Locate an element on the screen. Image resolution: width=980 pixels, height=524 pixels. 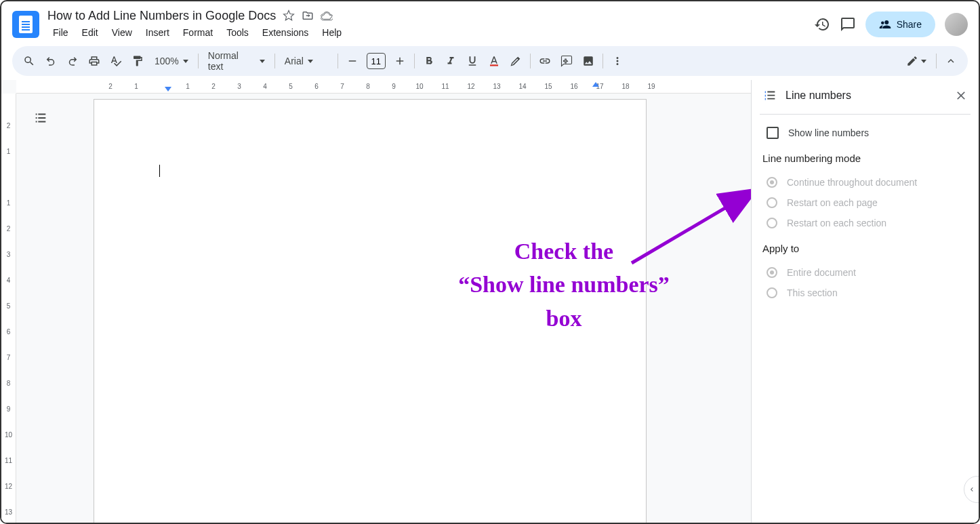
paragraph-style-dropdown: Normal text is located at coordinates (237, 61).